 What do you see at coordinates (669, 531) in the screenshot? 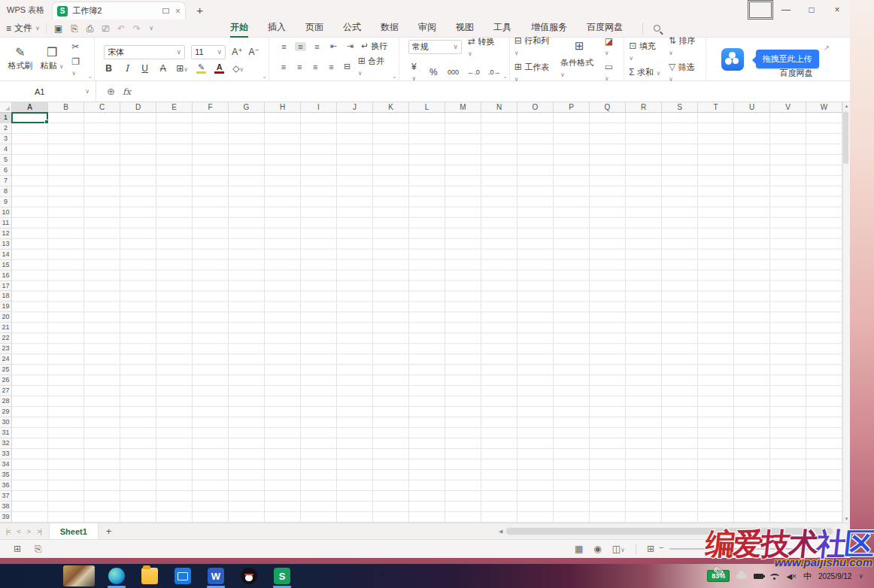
I see `horizontal-scroll-thumb` at bounding box center [669, 531].